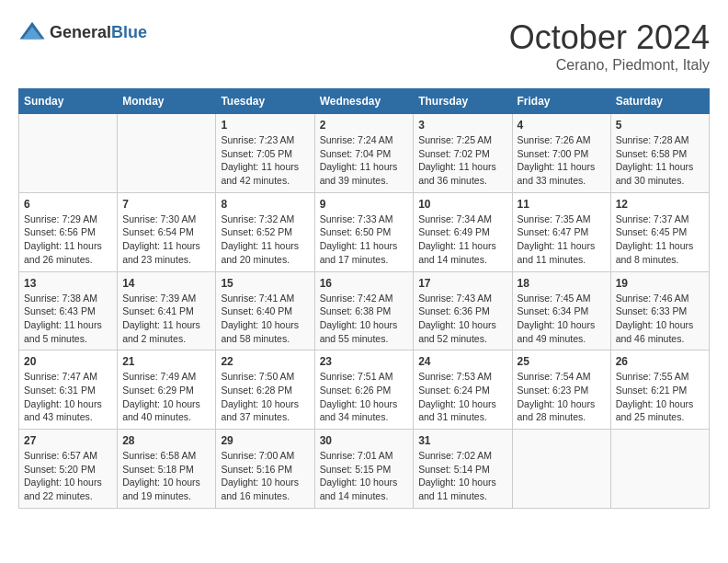  I want to click on day-info: Sunrise: 7:43 AMSunset: 6:36 PMDaylight:…, so click(462, 318).